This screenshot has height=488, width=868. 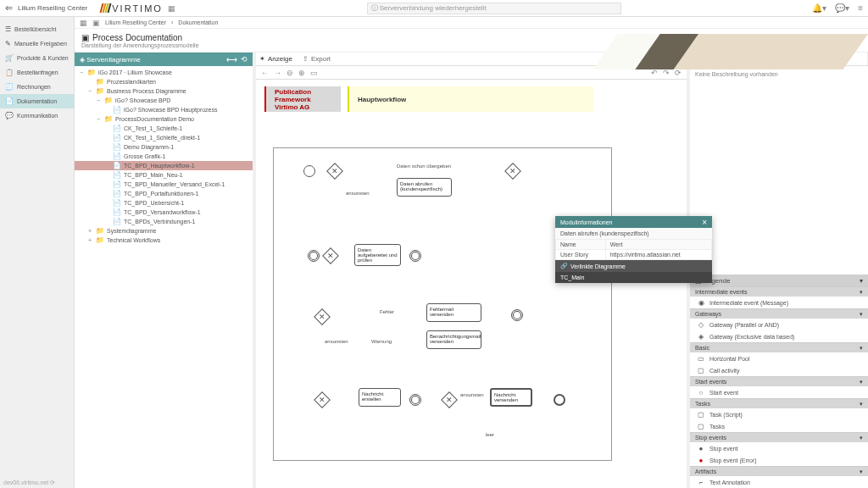 I want to click on task-process-data: Daten aufgebereitet und prüfen, so click(x=378, y=255).